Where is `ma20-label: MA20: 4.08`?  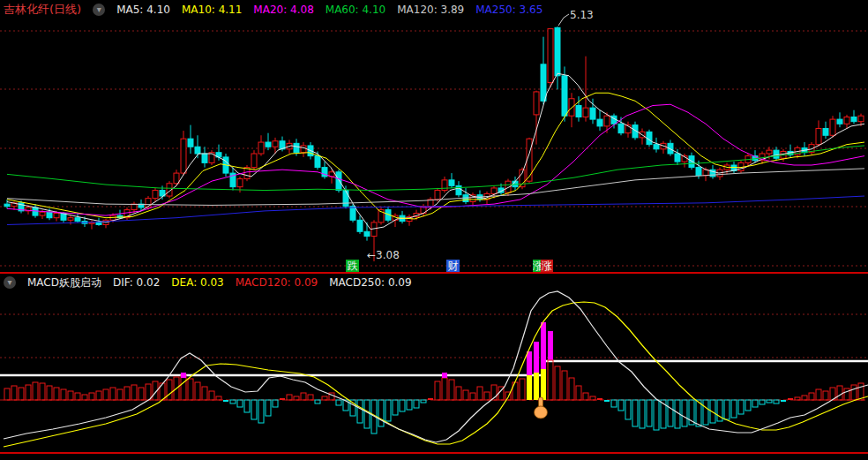 ma20-label: MA20: 4.08 is located at coordinates (283, 10).